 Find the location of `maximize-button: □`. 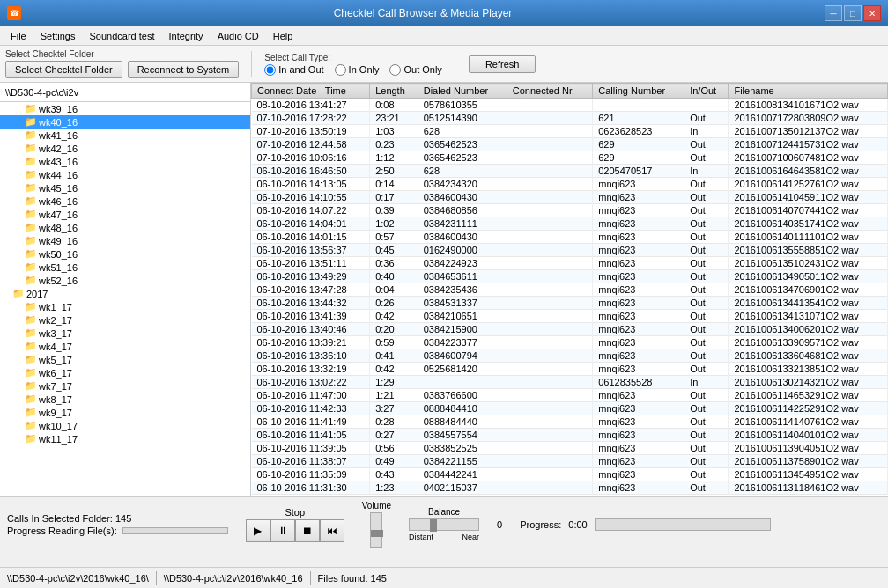

maximize-button: □ is located at coordinates (853, 13).